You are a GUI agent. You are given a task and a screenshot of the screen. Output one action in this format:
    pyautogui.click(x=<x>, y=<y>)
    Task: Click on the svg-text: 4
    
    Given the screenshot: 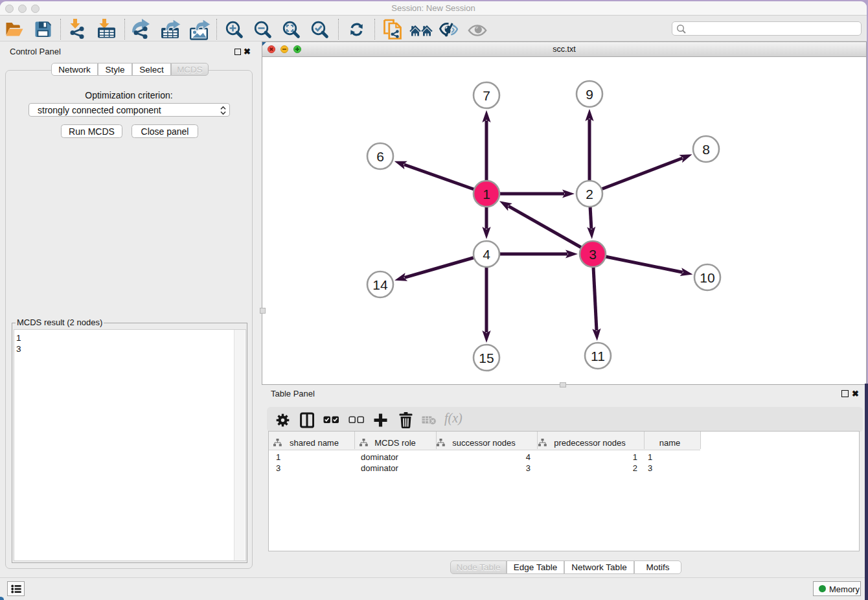 What is the action you would take?
    pyautogui.click(x=486, y=254)
    